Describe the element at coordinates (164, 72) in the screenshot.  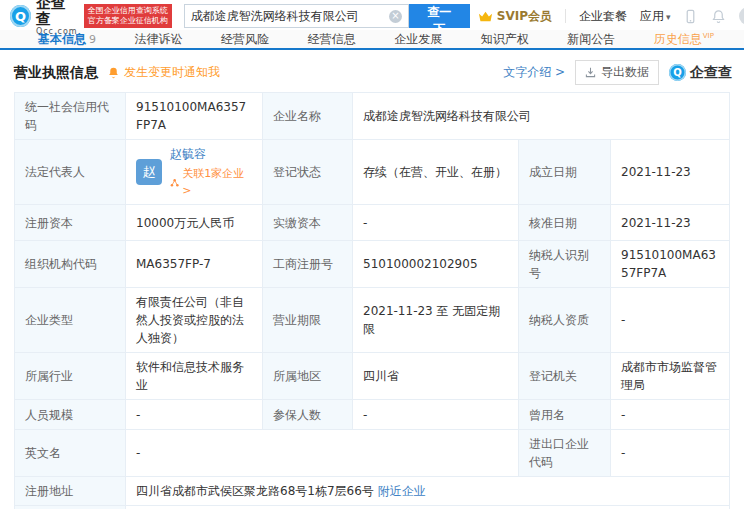
I see `change-notify-link: 发生变更时通知我` at that location.